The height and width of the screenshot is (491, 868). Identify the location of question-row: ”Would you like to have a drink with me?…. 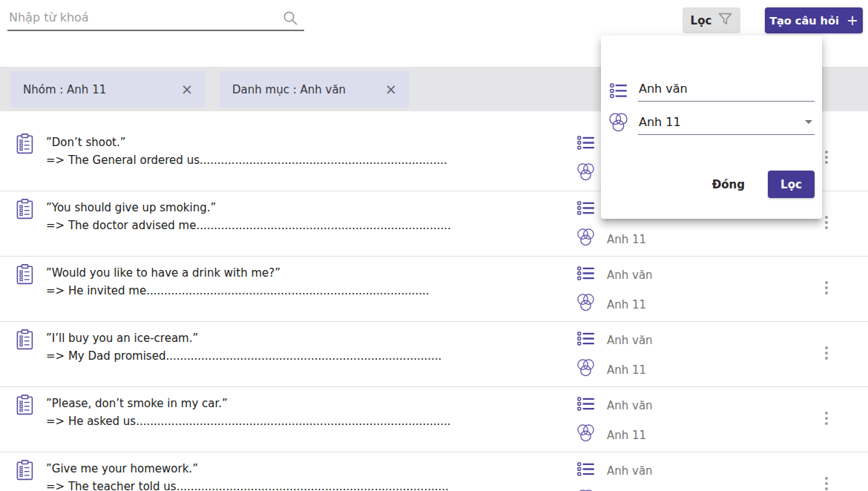
(434, 289).